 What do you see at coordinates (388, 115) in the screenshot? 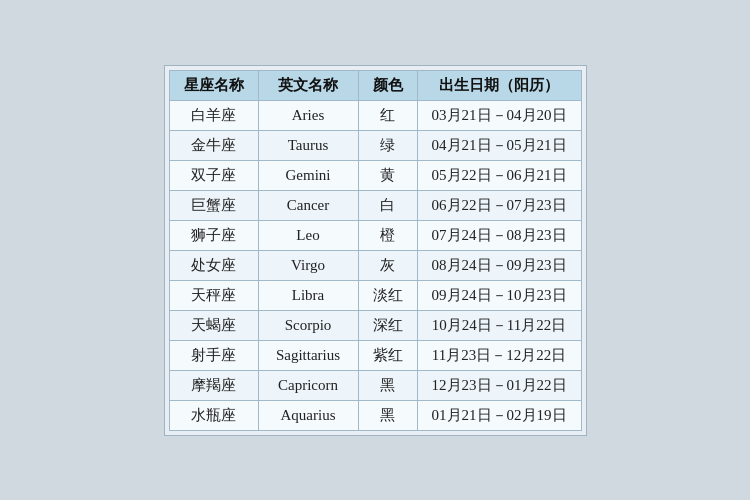
I see `cell-color: 红` at bounding box center [388, 115].